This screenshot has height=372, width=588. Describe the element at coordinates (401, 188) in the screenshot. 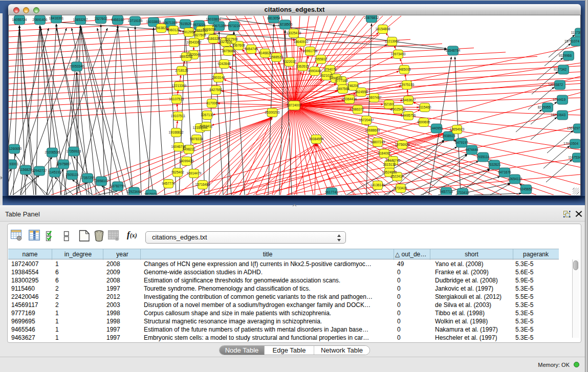

I see `svg-text: 1733426` at that location.